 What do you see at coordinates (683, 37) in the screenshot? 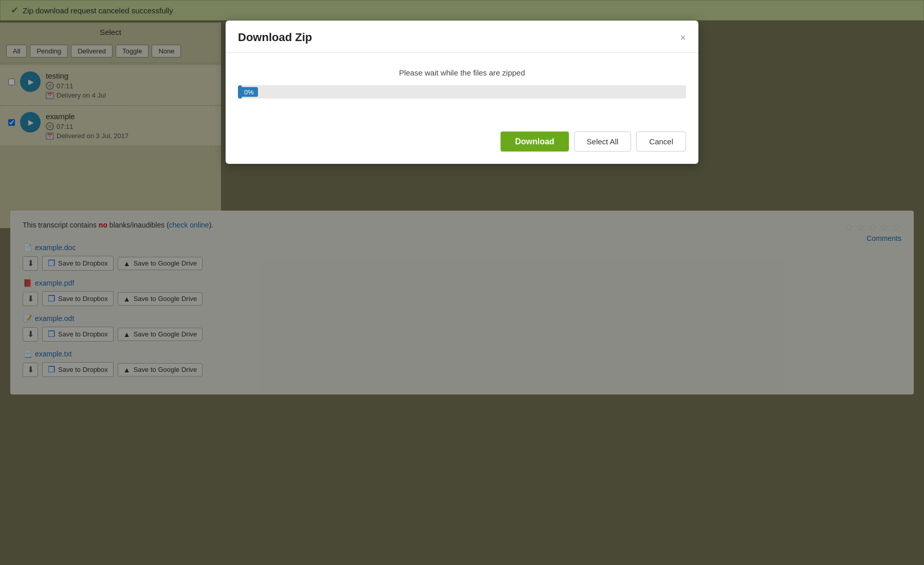
I see `modal-close-button: ×` at bounding box center [683, 37].